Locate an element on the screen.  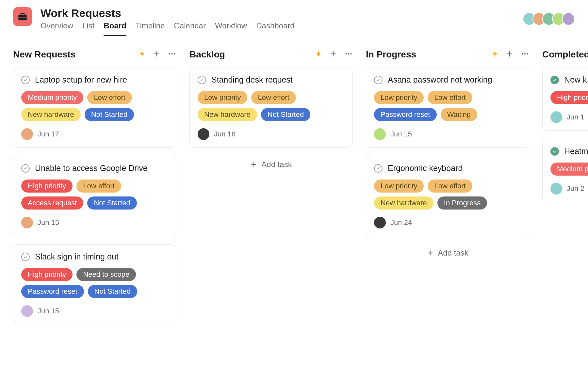
tab-calendar: Calendar is located at coordinates (190, 29).